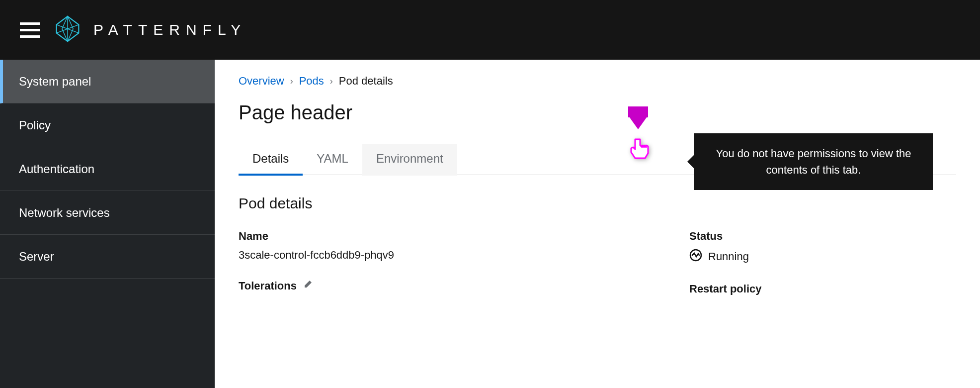 The width and height of the screenshot is (980, 388). What do you see at coordinates (814, 162) in the screenshot?
I see `permission-tooltip: You do not have permissions to view the …` at bounding box center [814, 162].